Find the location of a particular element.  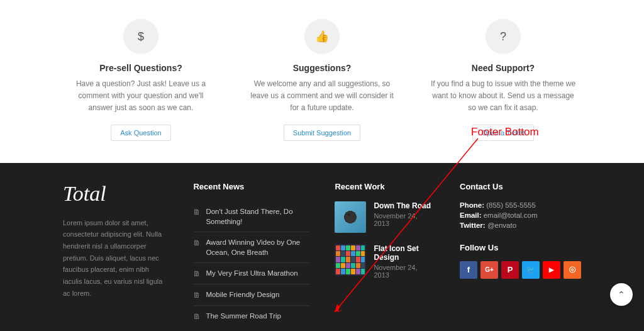

social-row: f G+ P 🐦 ▶ ⦾ is located at coordinates (521, 270).